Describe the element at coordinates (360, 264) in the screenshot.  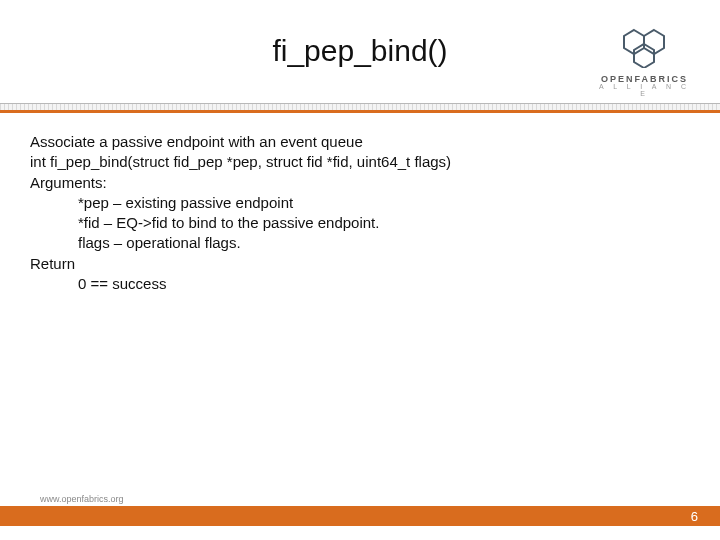
I see `return-heading: Return` at that location.